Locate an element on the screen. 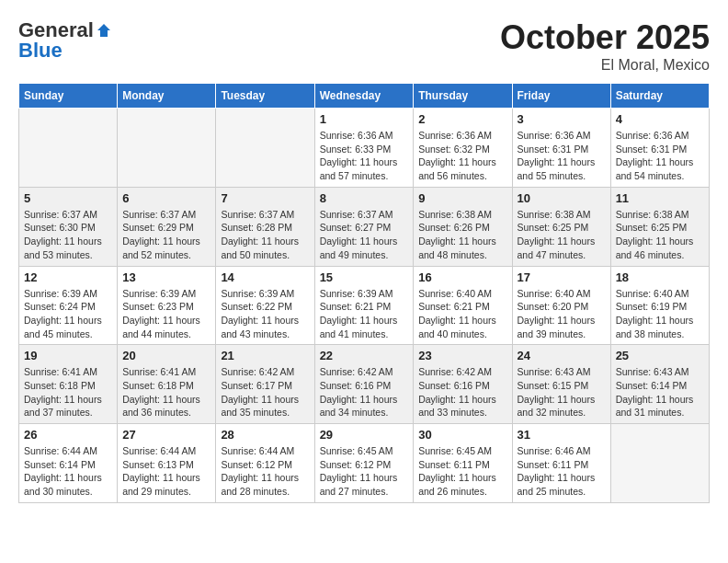  weekday-header: Saturday is located at coordinates (660, 96).